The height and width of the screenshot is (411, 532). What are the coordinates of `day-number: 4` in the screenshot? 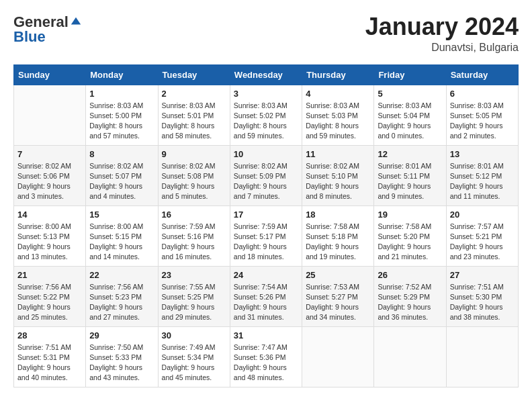 It's located at (338, 94).